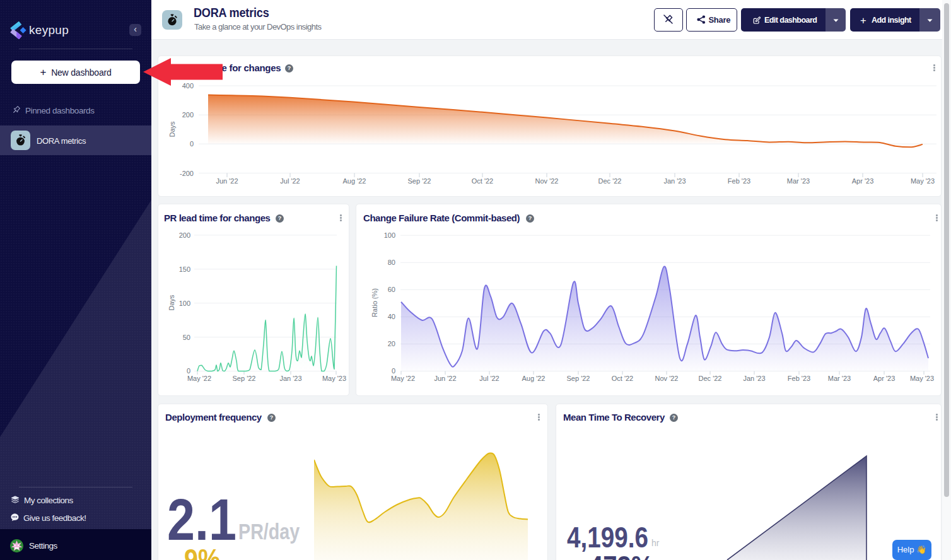 This screenshot has width=951, height=560. What do you see at coordinates (392, 344) in the screenshot?
I see `svg-text: 20` at bounding box center [392, 344].